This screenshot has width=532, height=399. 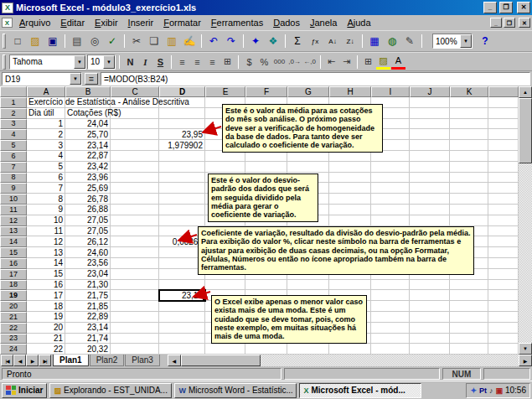 I want to click on cell-H14, so click(x=350, y=241).